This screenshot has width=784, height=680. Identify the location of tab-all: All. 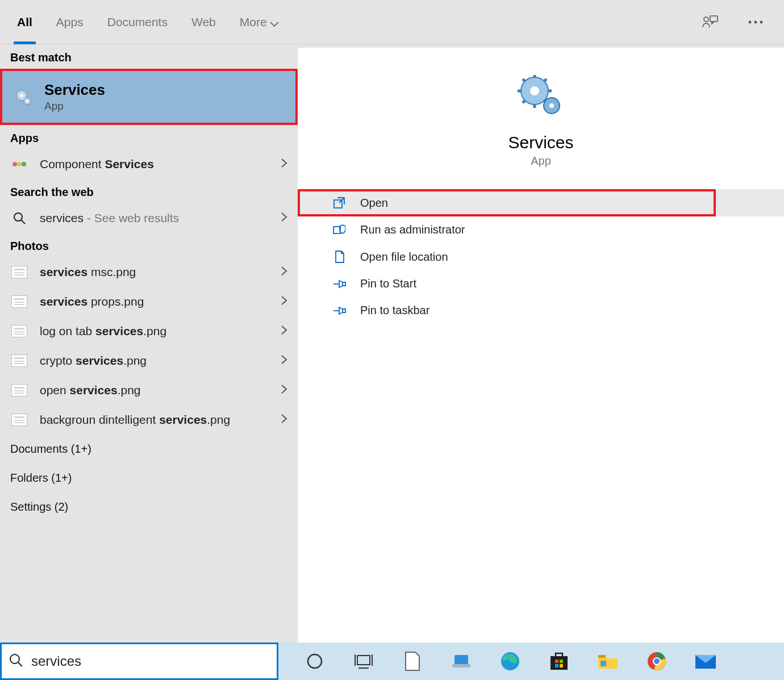
(25, 22).